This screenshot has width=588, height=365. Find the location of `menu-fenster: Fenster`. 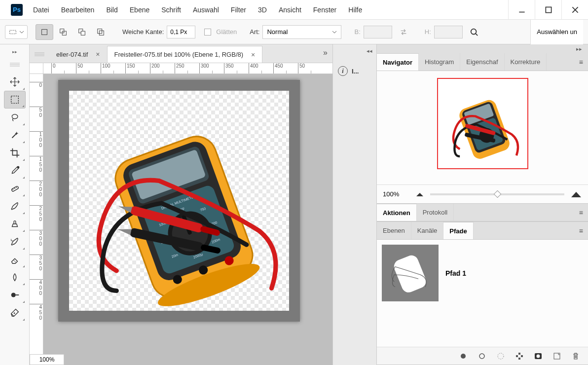

menu-fenster: Fenster is located at coordinates (325, 10).